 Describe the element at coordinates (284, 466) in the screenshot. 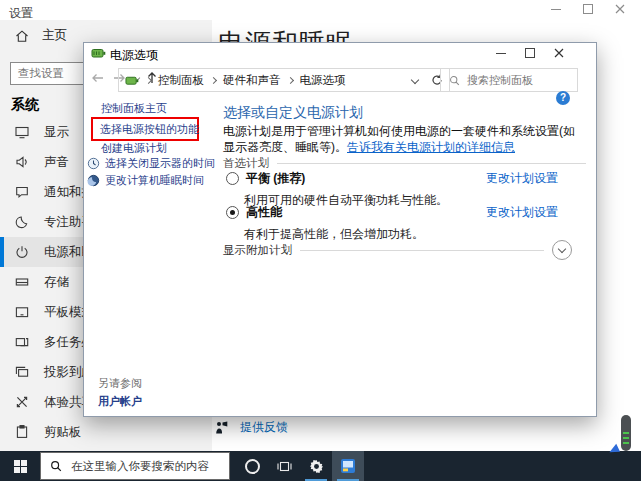

I see `task-view-button` at that location.